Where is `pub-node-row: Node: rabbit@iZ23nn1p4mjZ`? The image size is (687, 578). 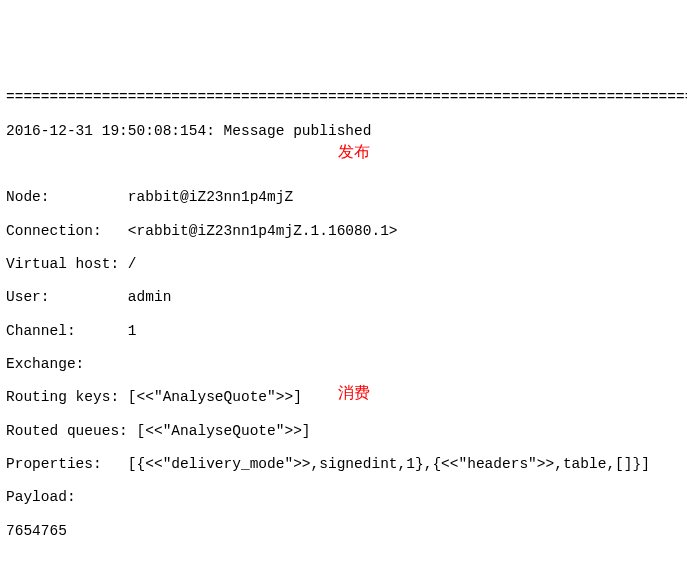
pub-node-row: Node: rabbit@iZ23nn1p4mjZ is located at coordinates (344, 198).